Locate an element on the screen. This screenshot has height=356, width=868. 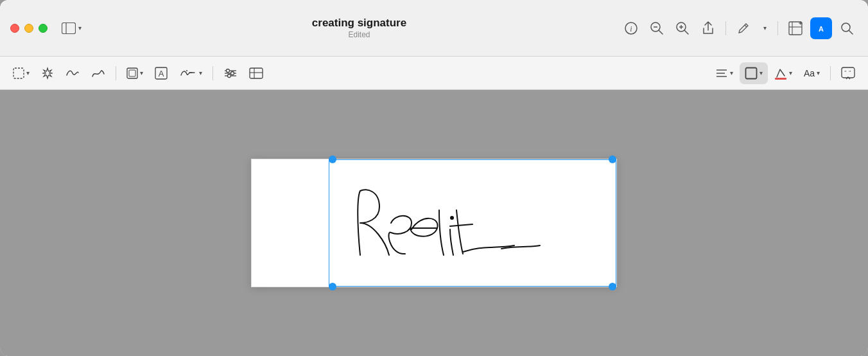
divider-end is located at coordinates (831, 73).